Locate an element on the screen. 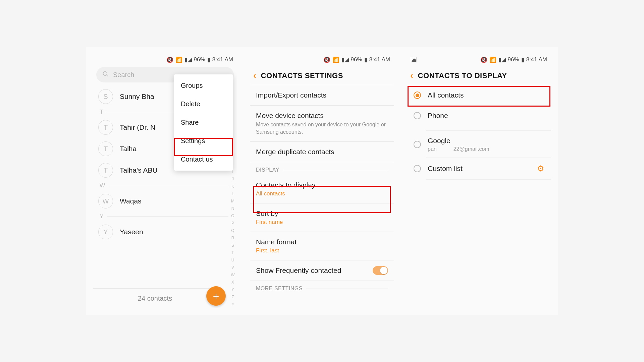  option-sublabel: pan22@gmail.com is located at coordinates (459, 149).